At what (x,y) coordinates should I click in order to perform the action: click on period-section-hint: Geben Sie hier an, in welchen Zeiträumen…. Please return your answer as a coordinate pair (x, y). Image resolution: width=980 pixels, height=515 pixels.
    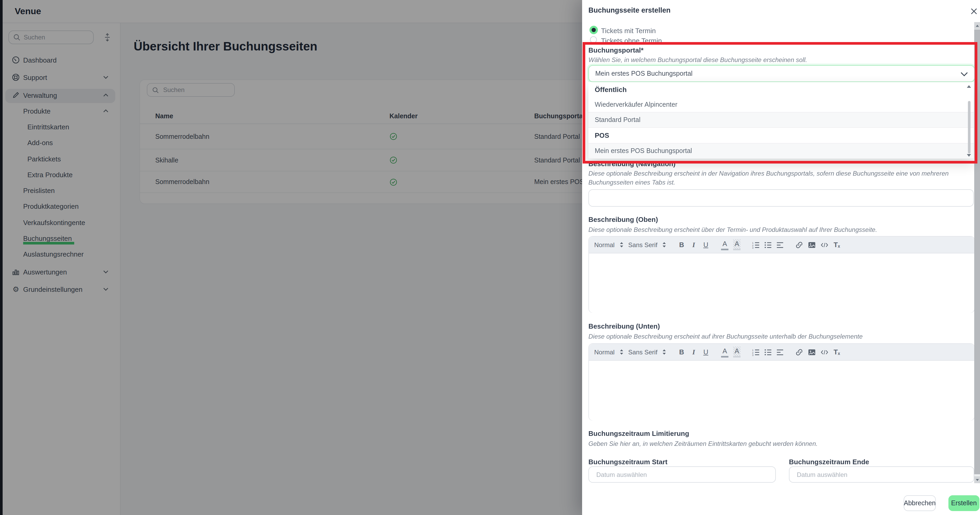
    Looking at the image, I should click on (776, 444).